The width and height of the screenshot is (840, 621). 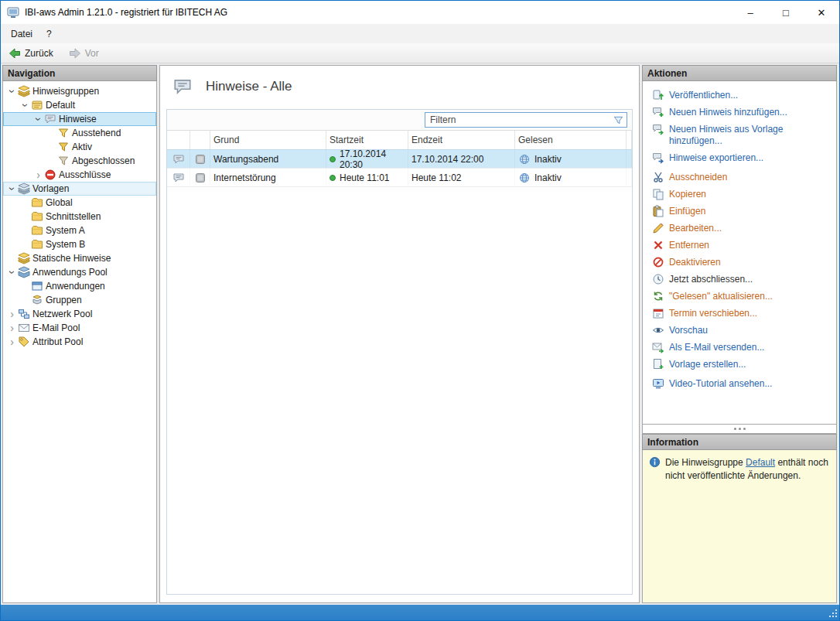 What do you see at coordinates (742, 262) in the screenshot?
I see `action-deaktivieren: Deaktivieren` at bounding box center [742, 262].